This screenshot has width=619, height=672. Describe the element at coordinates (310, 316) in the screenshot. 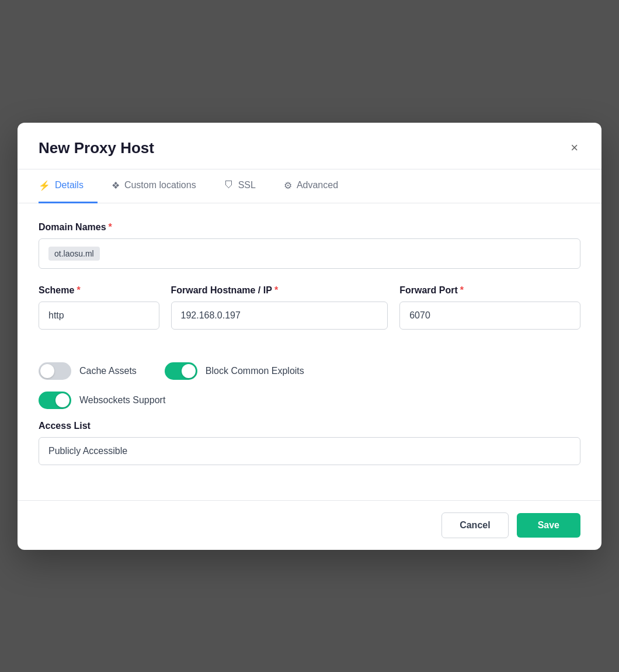

I see `three-col-row: Scheme * Forward Hostname / IP * Forward…` at that location.